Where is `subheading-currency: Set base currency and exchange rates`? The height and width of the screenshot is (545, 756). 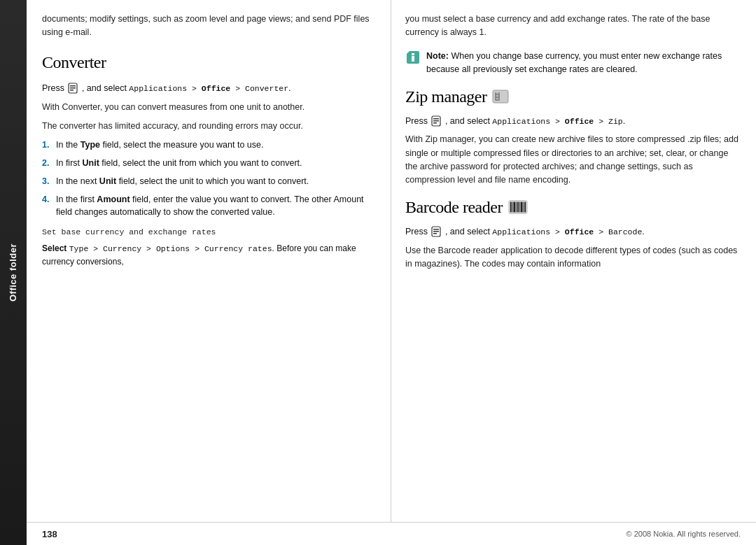
subheading-currency: Set base currency and exchange rates is located at coordinates (209, 232).